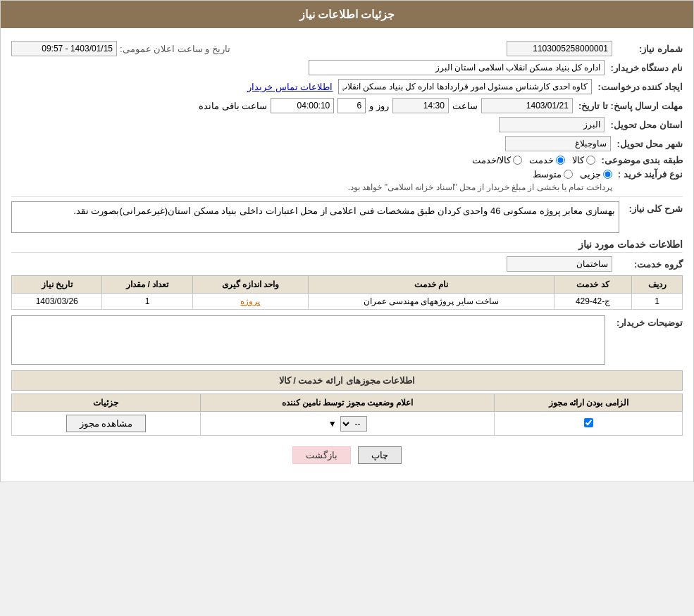 This screenshot has height=616, width=694. Describe the element at coordinates (352, 106) in the screenshot. I see `mohlet-roz-input` at that location.